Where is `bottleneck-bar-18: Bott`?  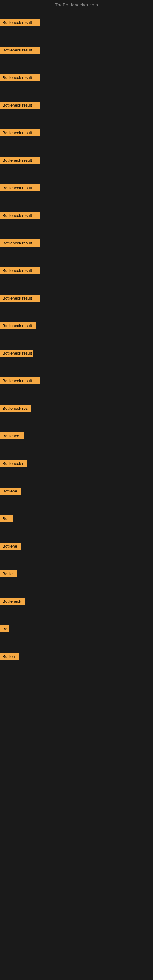
bottleneck-bar-18: Bott is located at coordinates (6, 519).